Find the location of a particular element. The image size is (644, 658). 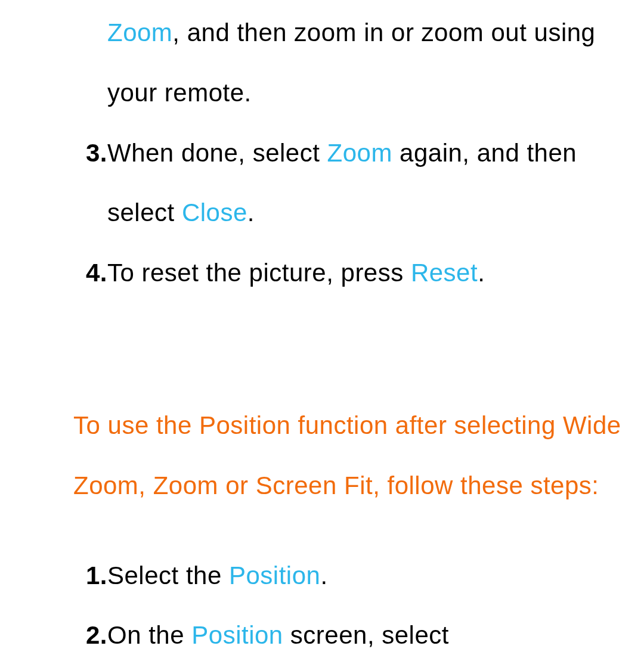

text-run: screen, select is located at coordinates (366, 635).